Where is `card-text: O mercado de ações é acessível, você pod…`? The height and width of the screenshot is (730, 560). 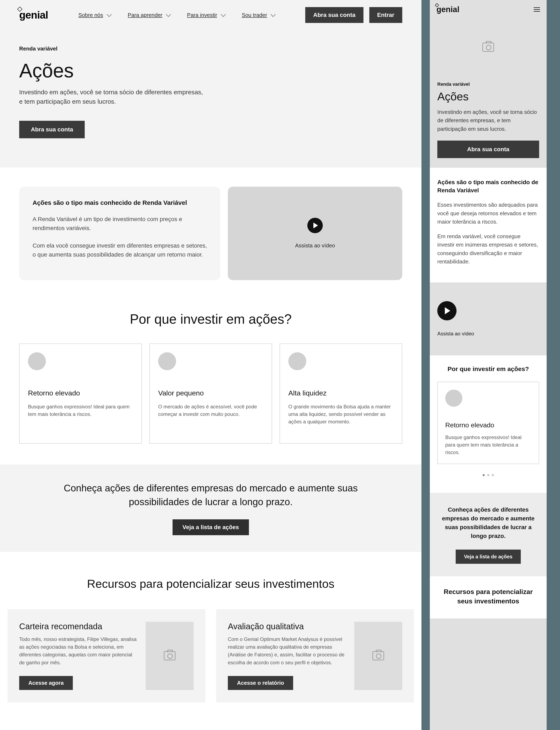 card-text: O mercado de ações é acessível, você pod… is located at coordinates (211, 410).